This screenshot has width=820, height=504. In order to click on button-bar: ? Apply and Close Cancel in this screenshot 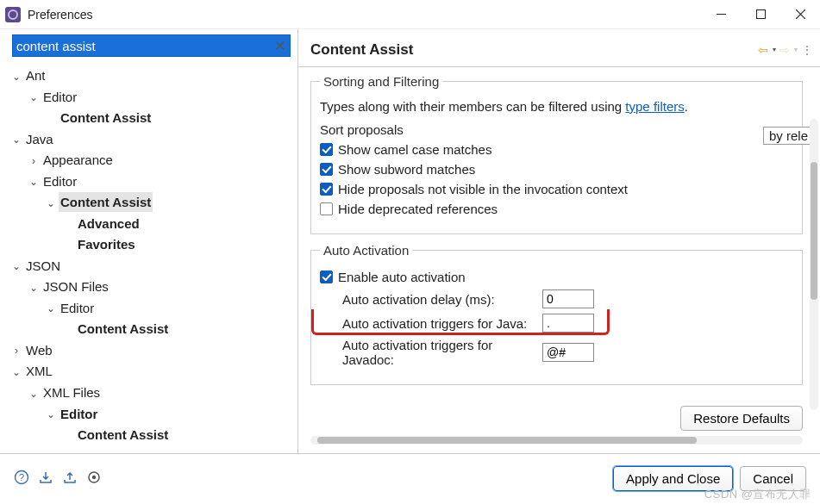, I will do `click(410, 478)`.